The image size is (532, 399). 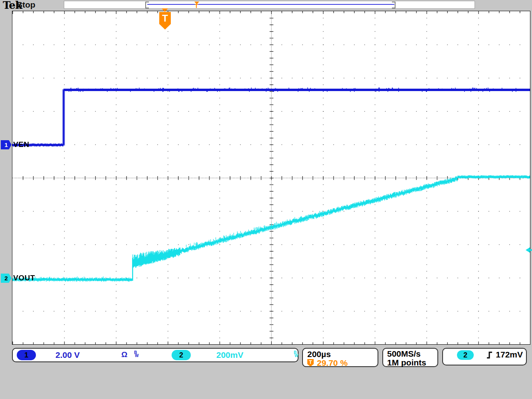 What do you see at coordinates (340, 357) in the screenshot?
I see `timebase-readout-box: 200µs T 29.70 %` at bounding box center [340, 357].